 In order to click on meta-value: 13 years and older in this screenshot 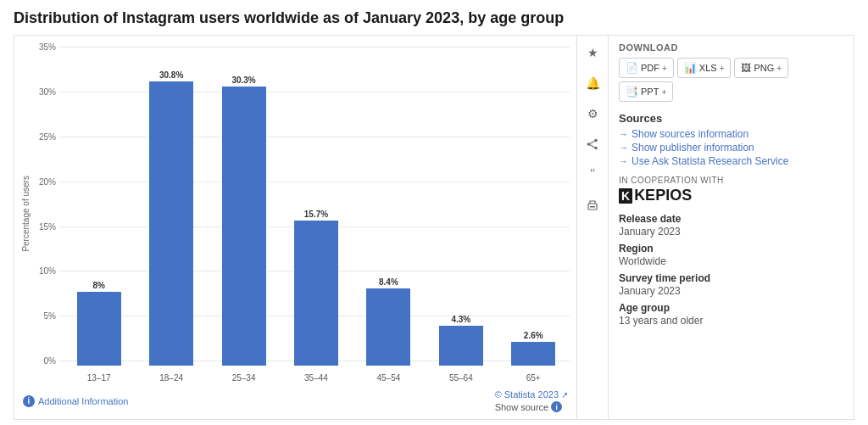, I will do `click(731, 321)`.